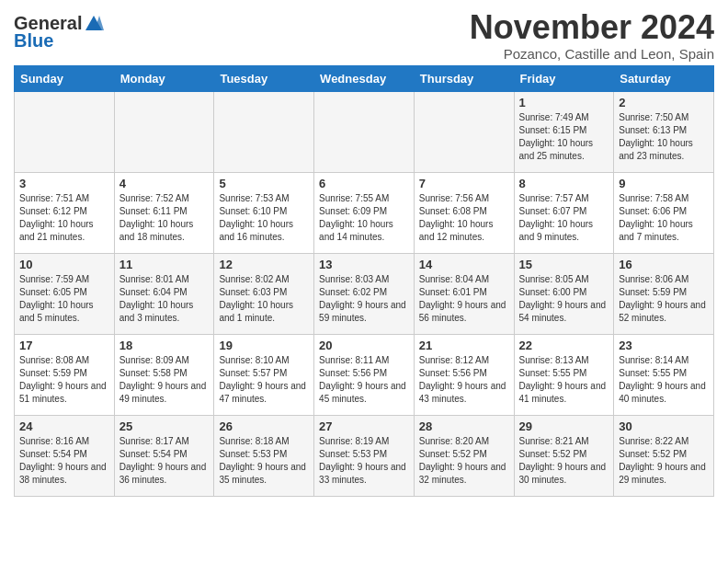  I want to click on day-number: 13, so click(364, 265).